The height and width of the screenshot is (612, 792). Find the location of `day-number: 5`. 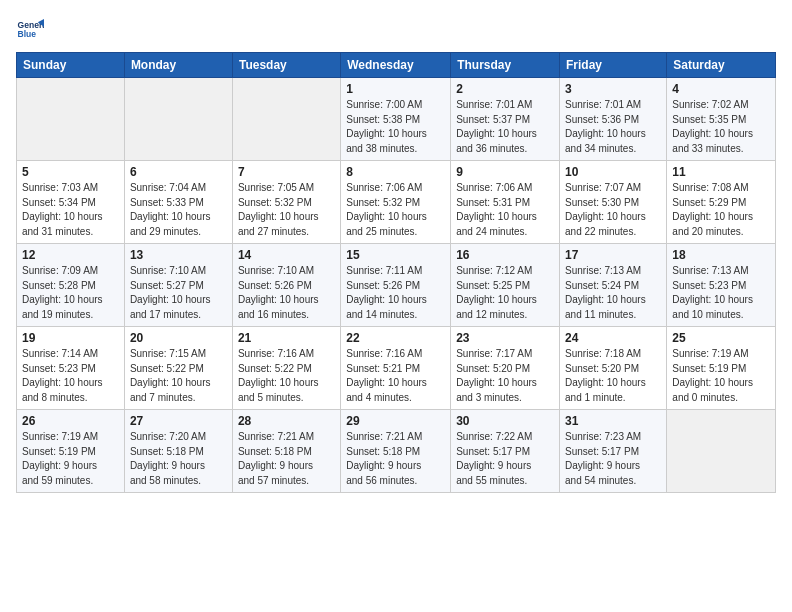

day-number: 5 is located at coordinates (70, 172).